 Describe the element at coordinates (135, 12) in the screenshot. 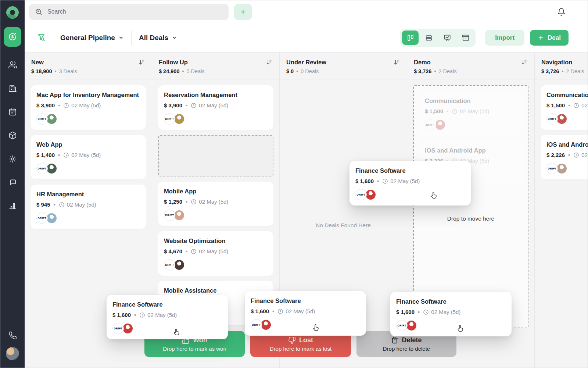

I see `search-input` at that location.